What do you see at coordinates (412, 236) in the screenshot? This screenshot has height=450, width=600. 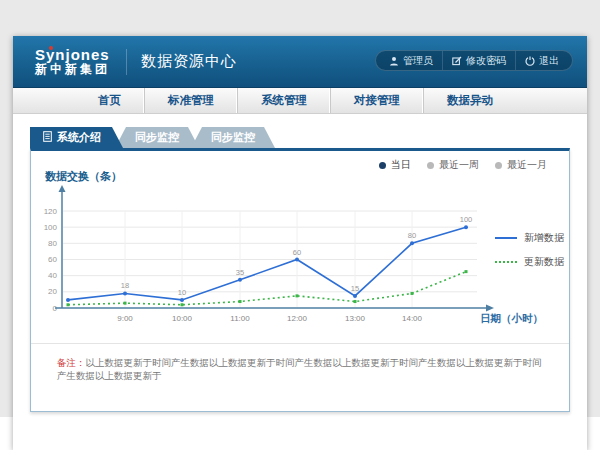 I see `data-point-label: 80` at bounding box center [412, 236].